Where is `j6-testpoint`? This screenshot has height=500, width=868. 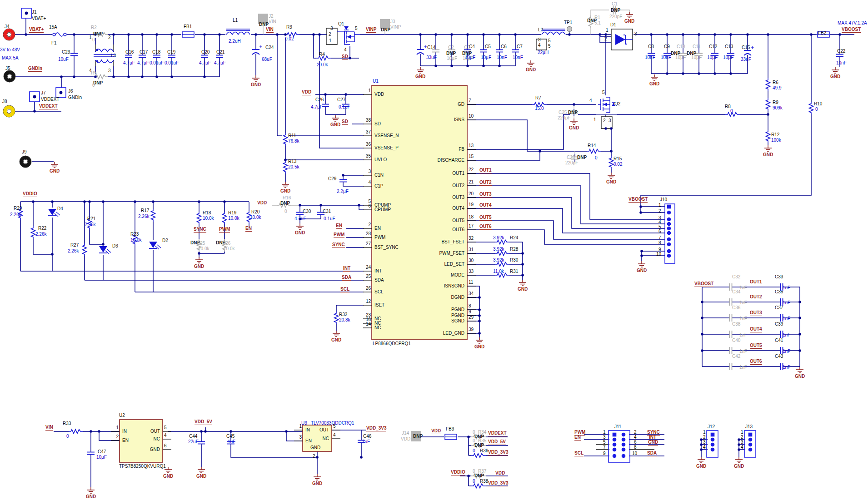
j6-testpoint is located at coordinates (61, 93).